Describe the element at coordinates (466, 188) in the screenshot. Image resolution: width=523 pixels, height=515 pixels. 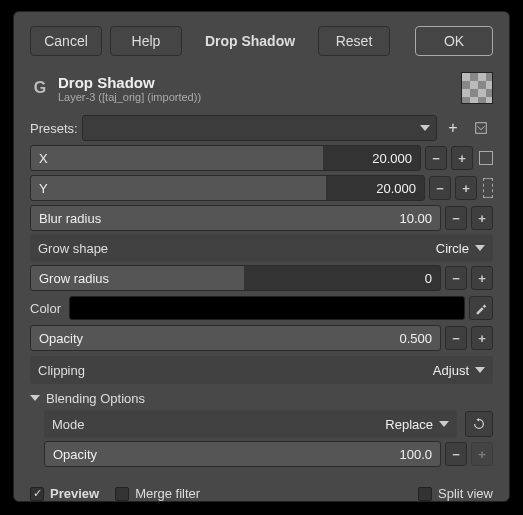
I see `y-increment-button: +` at that location.